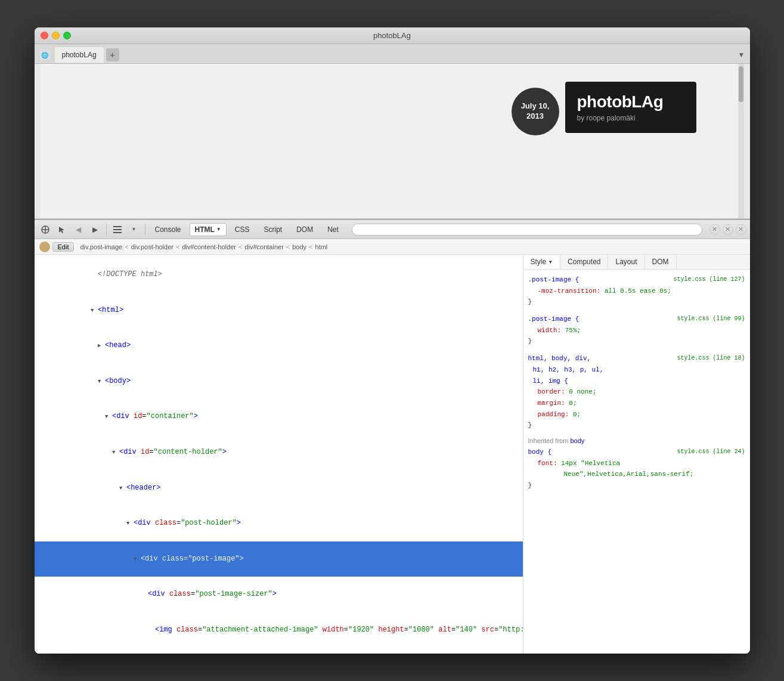  What do you see at coordinates (137, 559) in the screenshot?
I see `triangle-post-image` at bounding box center [137, 559].